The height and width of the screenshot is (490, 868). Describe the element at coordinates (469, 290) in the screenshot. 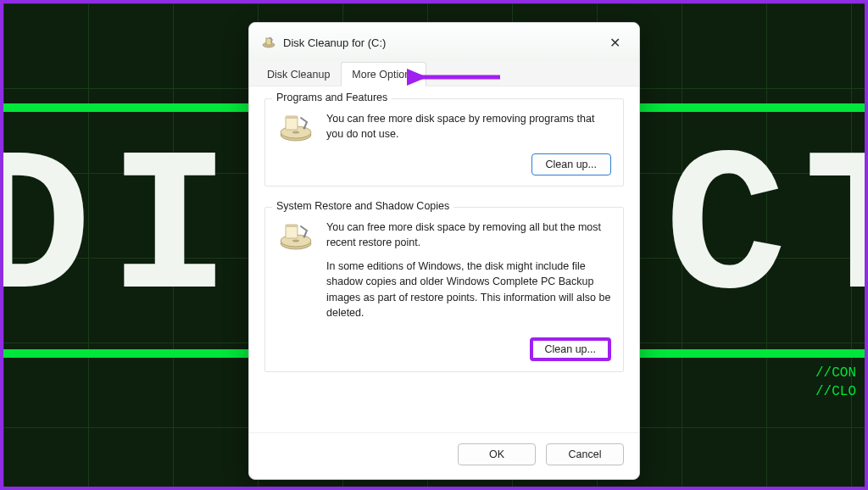

I see `restore-text-2: In some editions of Windows, the disk mi…` at that location.